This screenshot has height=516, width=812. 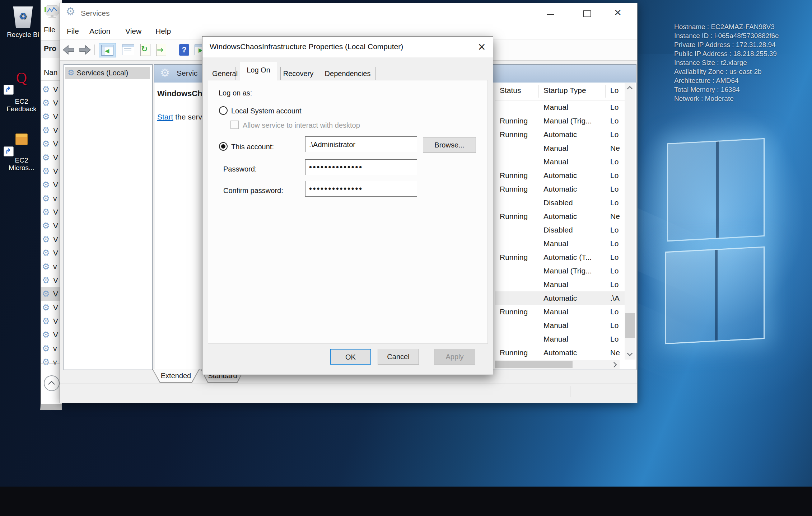 I want to click on ok-button: OK, so click(x=350, y=357).